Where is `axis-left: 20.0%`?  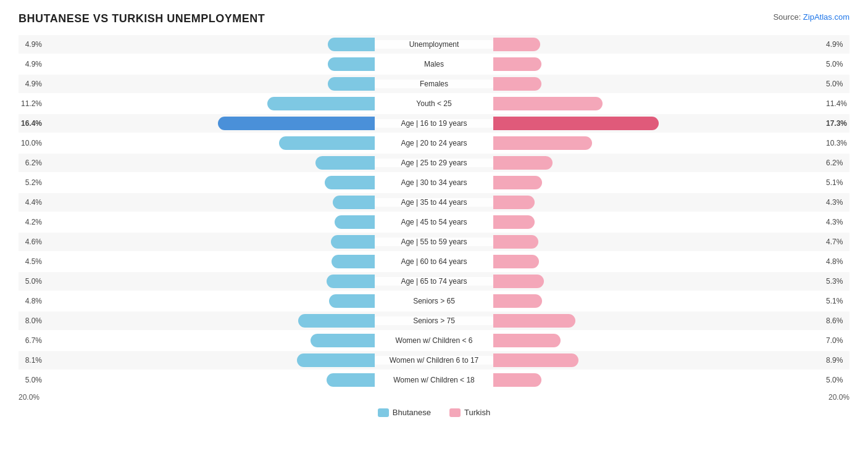 axis-left: 20.0% is located at coordinates (197, 397).